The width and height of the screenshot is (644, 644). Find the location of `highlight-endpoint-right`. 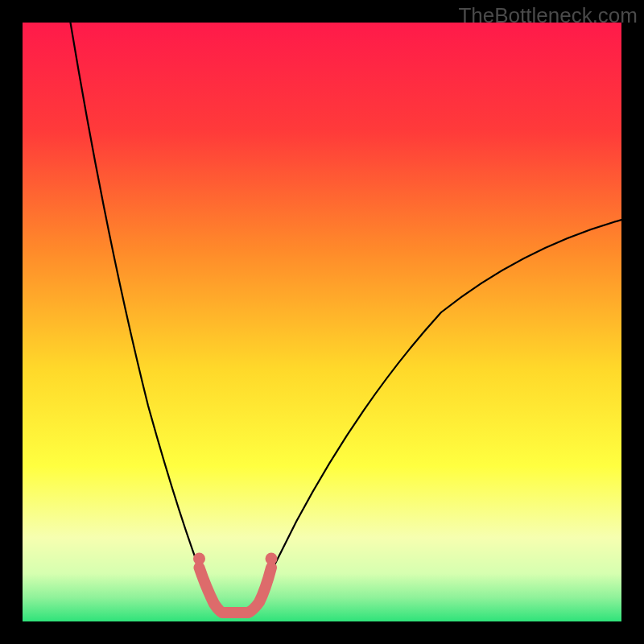

highlight-endpoint-right is located at coordinates (272, 559).